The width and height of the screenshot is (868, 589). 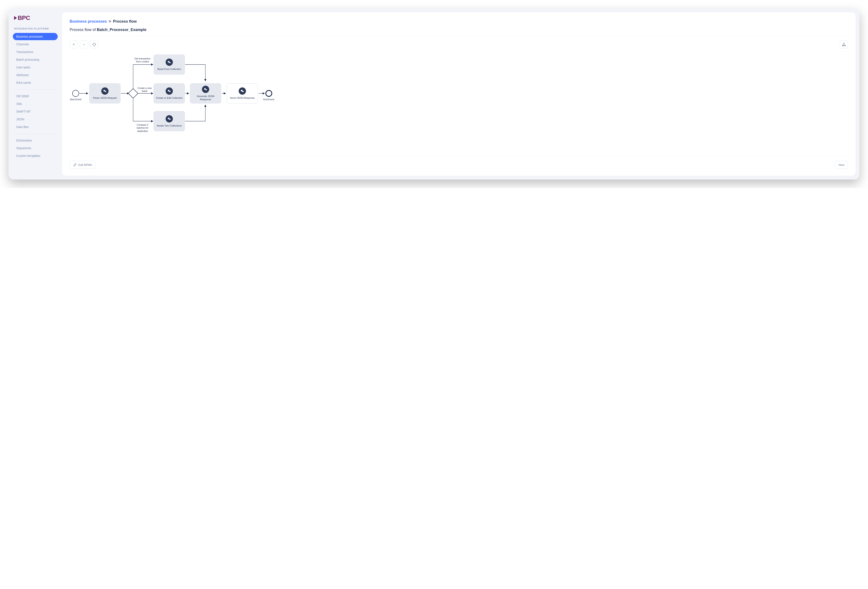 What do you see at coordinates (105, 93) in the screenshot?
I see `task-parse-json: Parse JSON Request` at bounding box center [105, 93].